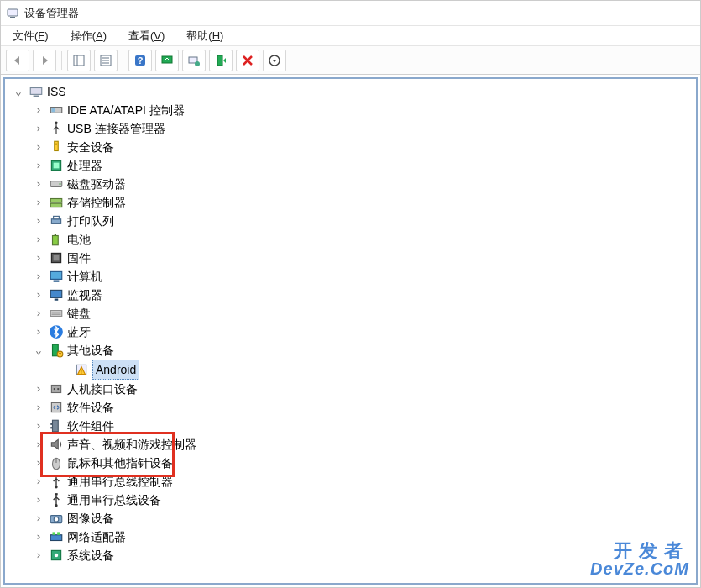 The width and height of the screenshot is (701, 588). What do you see at coordinates (120, 463) in the screenshot?
I see `node-label: 鼠标和其他指针设备` at bounding box center [120, 463].